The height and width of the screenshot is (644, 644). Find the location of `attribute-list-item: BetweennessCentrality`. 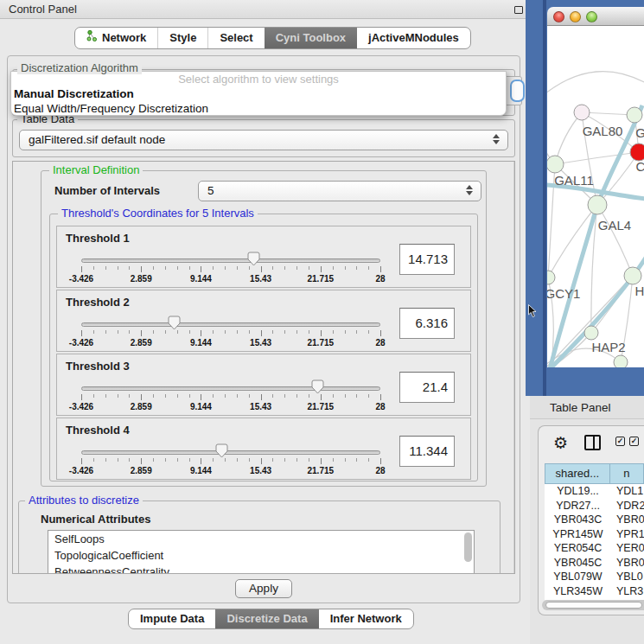

attribute-list-item: BetweennessCentrality is located at coordinates (261, 569).